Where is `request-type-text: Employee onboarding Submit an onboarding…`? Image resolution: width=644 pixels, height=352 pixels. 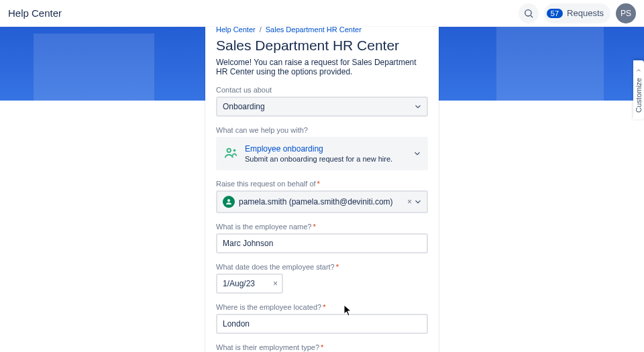
request-type-text: Employee onboarding Submit an onboarding… is located at coordinates (319, 154).